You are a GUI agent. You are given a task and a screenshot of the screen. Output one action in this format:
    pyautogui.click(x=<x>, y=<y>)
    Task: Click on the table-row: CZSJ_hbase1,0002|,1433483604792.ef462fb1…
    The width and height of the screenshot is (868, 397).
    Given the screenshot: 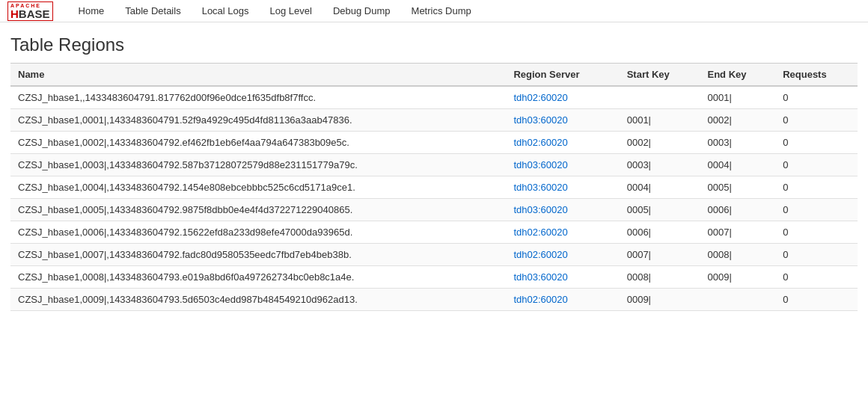 What is the action you would take?
    pyautogui.click(x=434, y=143)
    